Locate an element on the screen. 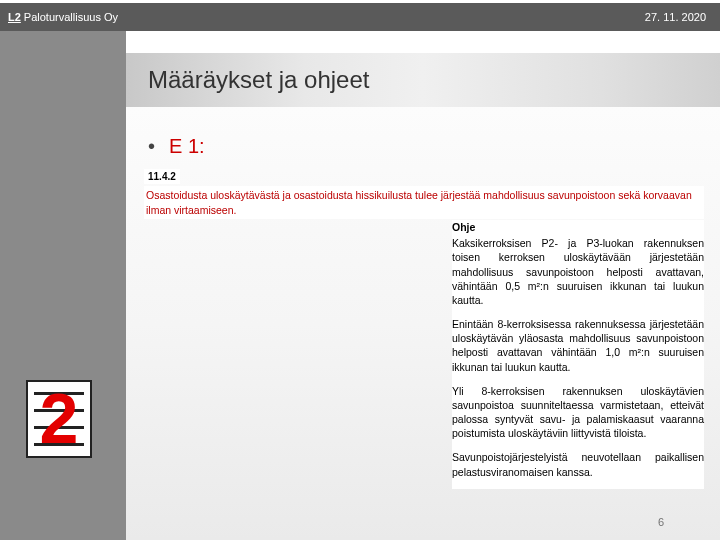 This screenshot has width=720, height=540. regulation-text: Osastoidusta uloskäytävästä ja osastoidu… is located at coordinates (424, 202).